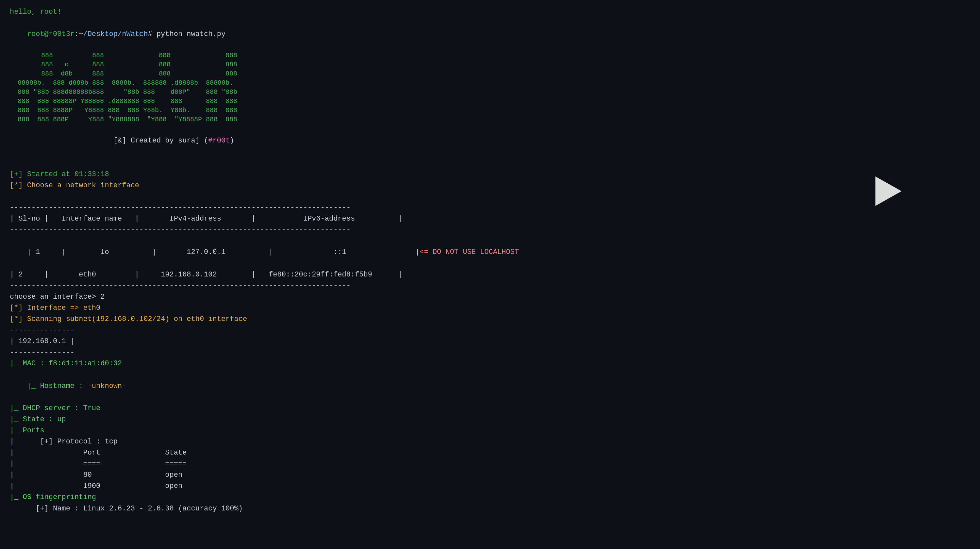 The image size is (980, 549). Describe the element at coordinates (490, 342) in the screenshot. I see `ip-block: | 192.168.0.1 |` at that location.